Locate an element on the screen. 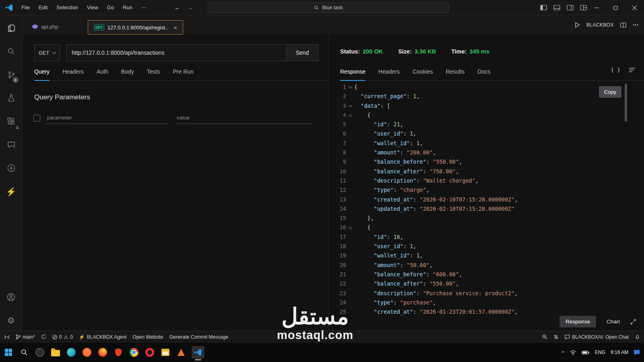  copy-button: Copy is located at coordinates (610, 92).